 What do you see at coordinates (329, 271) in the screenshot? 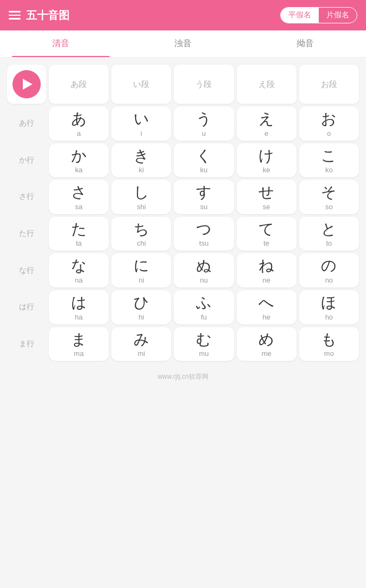
I see `kana-cell-4-4: のno` at bounding box center [329, 271].